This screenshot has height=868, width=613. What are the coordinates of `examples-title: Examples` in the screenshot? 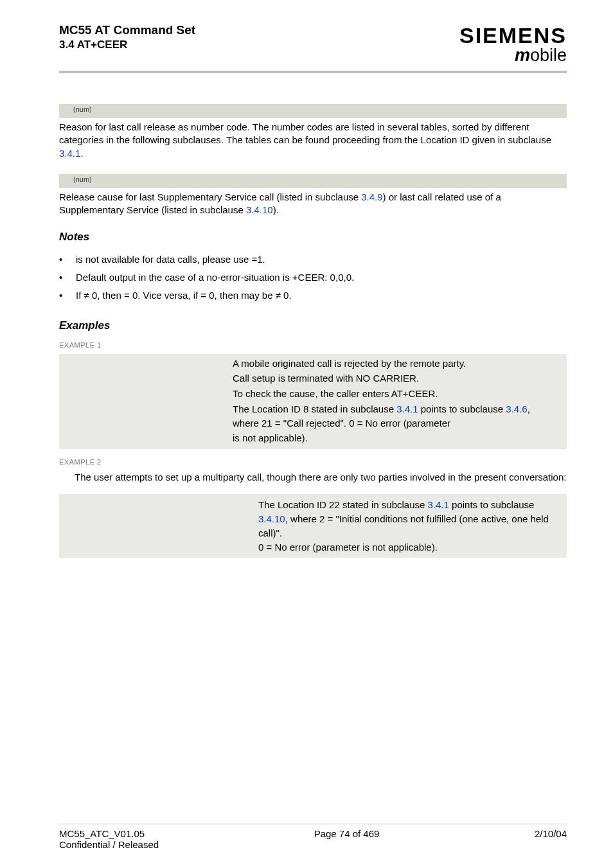 It's located at (313, 326).